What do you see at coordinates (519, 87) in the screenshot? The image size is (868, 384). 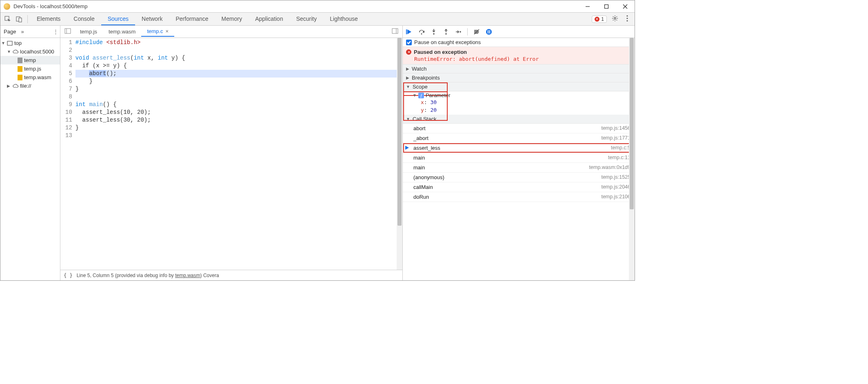 I see `scope-section: ▼Scope` at bounding box center [519, 87].